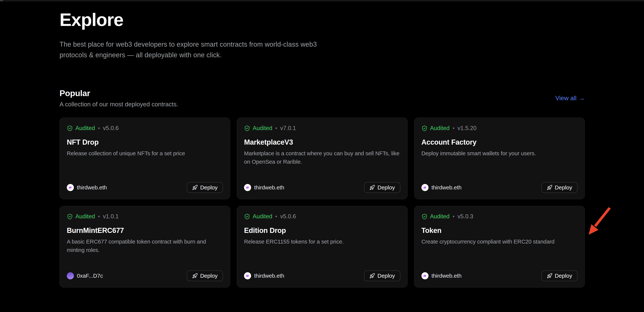 The height and width of the screenshot is (312, 644). Describe the element at coordinates (500, 216) in the screenshot. I see `badge-row: Audited • v5.0.3` at that location.